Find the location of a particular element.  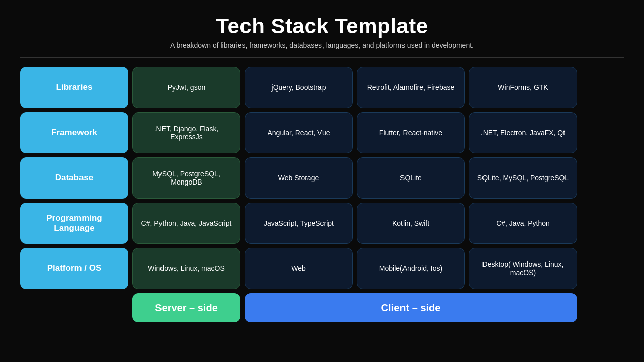

libraries-web: jQuery, Bootstrap is located at coordinates (299, 87).